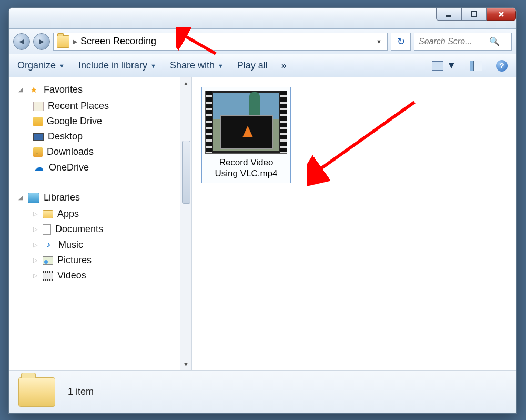 This screenshot has height=420, width=526. Describe the element at coordinates (252, 65) in the screenshot. I see `playall-button: Play all` at that location.